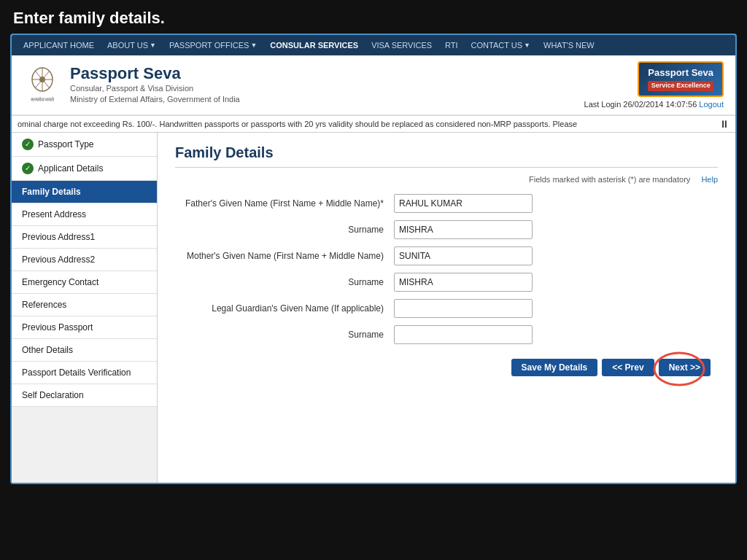  What do you see at coordinates (569, 45) in the screenshot?
I see `nav-whats-new: WHAT'S NEW` at bounding box center [569, 45].